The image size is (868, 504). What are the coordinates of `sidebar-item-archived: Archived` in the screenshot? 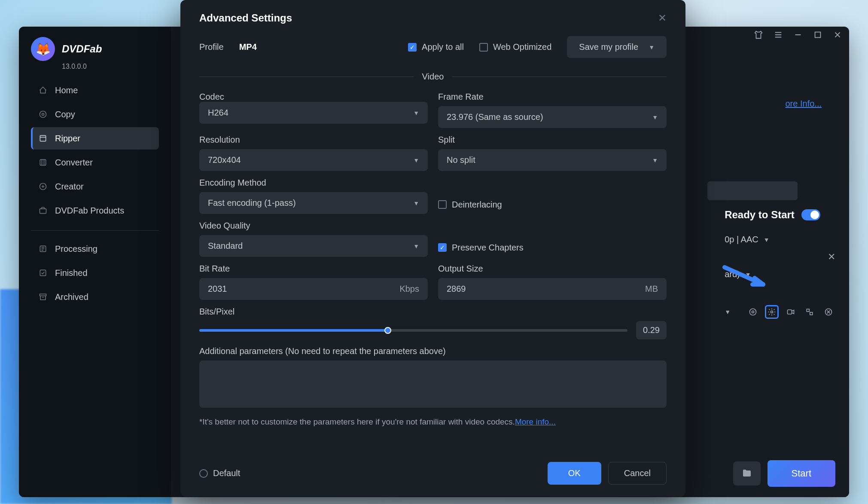 It's located at (95, 297).